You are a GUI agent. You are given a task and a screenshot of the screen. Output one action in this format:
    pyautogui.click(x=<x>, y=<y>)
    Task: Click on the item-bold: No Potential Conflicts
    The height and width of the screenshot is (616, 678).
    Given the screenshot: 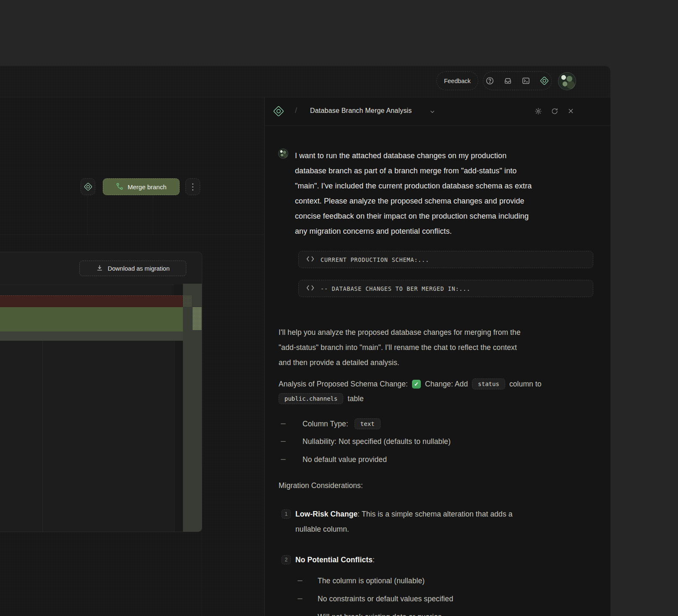 What is the action you would take?
    pyautogui.click(x=334, y=560)
    